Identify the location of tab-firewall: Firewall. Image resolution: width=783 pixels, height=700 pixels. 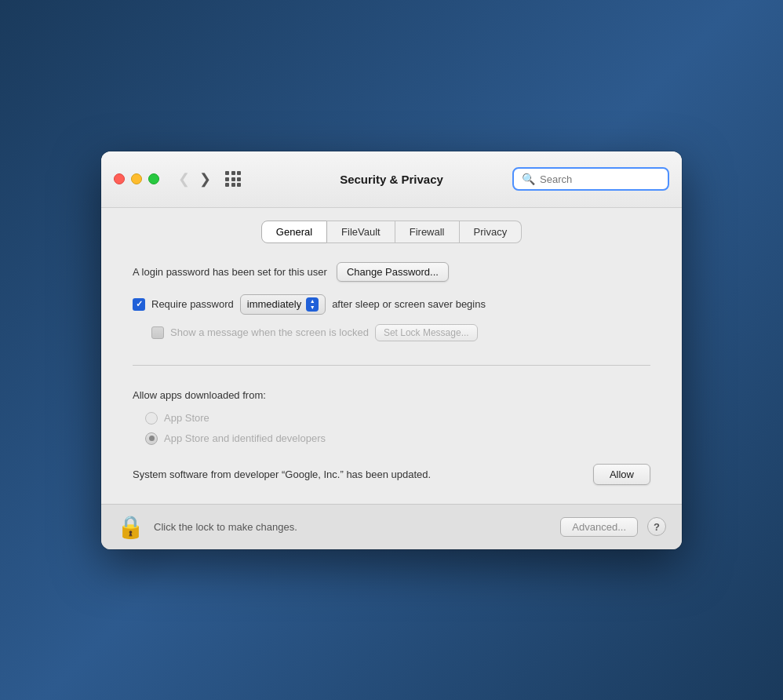
(428, 232).